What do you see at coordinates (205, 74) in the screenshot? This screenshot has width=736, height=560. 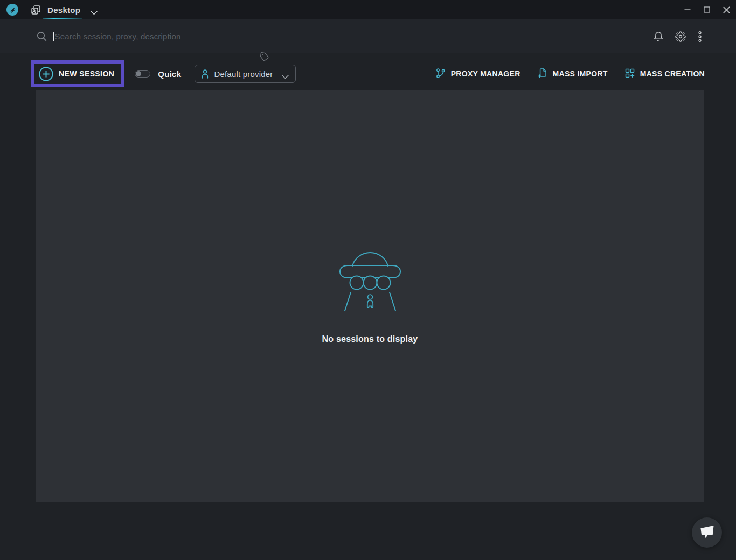 I see `provider-person-icon` at bounding box center [205, 74].